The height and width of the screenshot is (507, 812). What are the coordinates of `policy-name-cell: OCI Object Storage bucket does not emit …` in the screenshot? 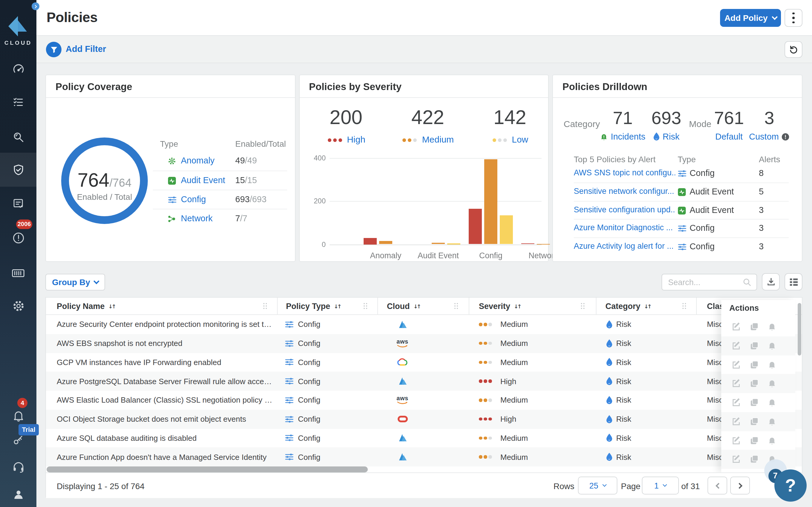 It's located at (165, 419).